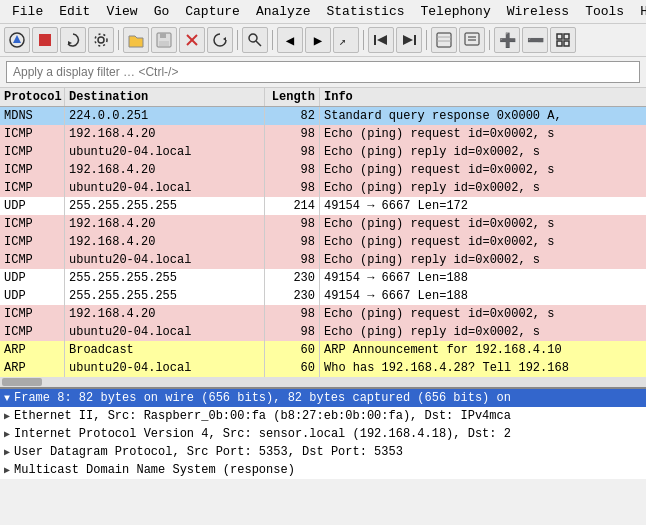  Describe the element at coordinates (154, 470) in the screenshot. I see `detail-text: Multicast Domain Name System (response)` at that location.